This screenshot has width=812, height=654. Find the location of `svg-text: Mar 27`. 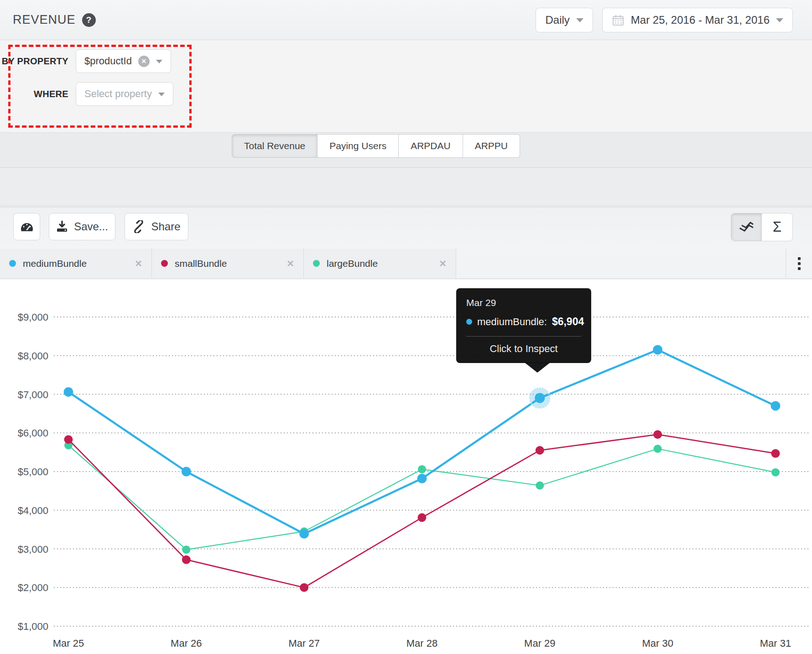

svg-text: Mar 27 is located at coordinates (304, 643).